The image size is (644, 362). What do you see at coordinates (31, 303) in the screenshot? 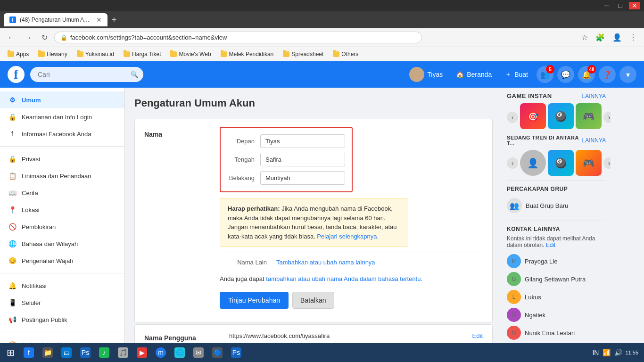
I see `sidebar-label: Seluler` at bounding box center [31, 303].